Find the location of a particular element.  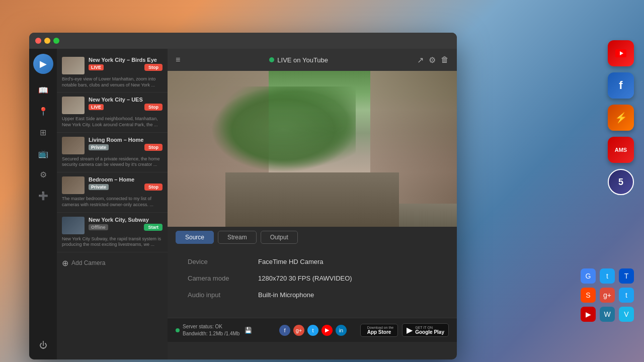

mini-dock: G t T S g+ t ▶ W V is located at coordinates (607, 295).